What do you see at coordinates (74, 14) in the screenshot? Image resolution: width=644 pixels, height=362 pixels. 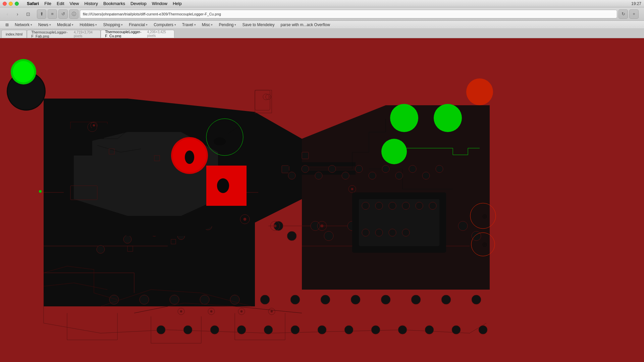 I see `info-icon: ⓘ` at bounding box center [74, 14].